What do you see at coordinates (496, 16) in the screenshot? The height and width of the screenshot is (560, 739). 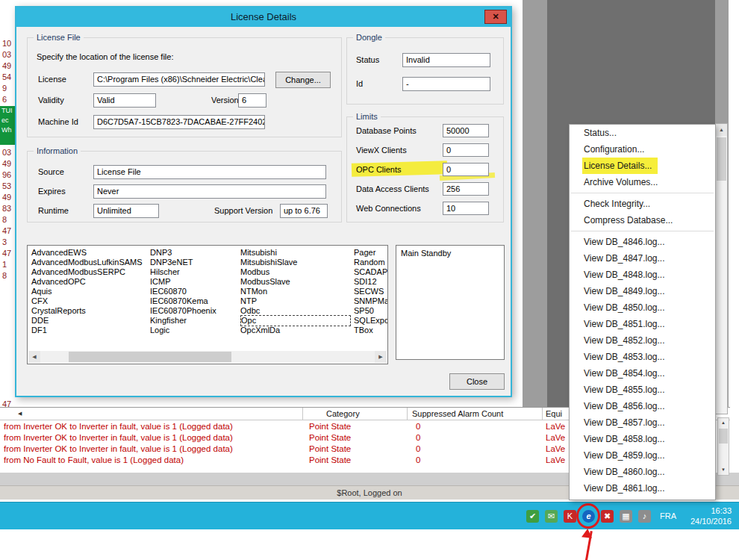 I see `close-icon: ✕` at bounding box center [496, 16].